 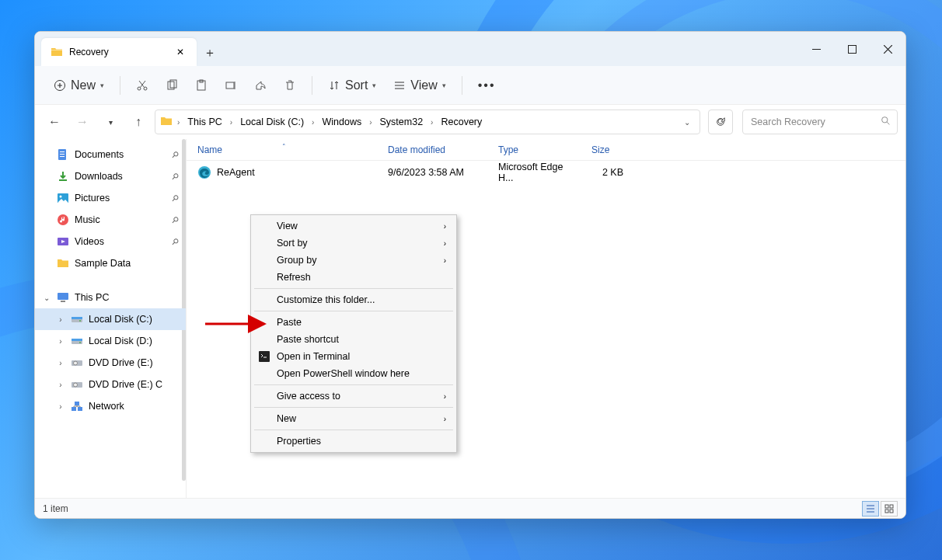 I want to click on up-button: ↑, so click(x=138, y=122).